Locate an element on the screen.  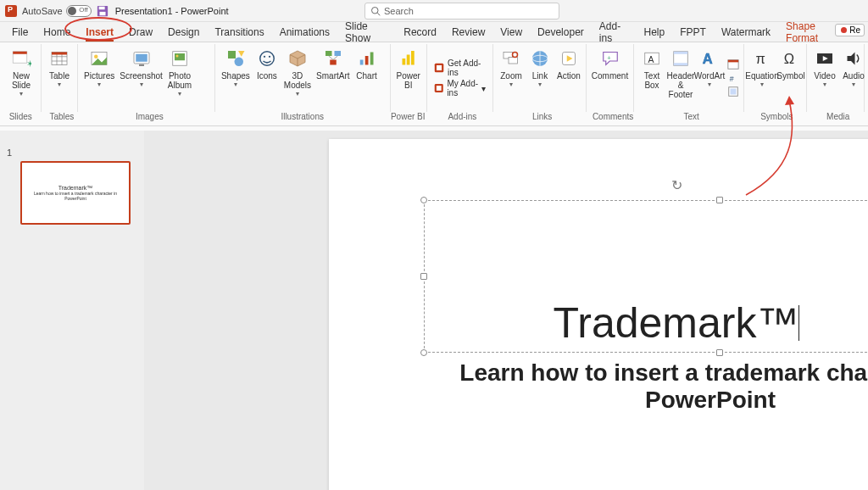
record-dot-icon is located at coordinates (844, 31).